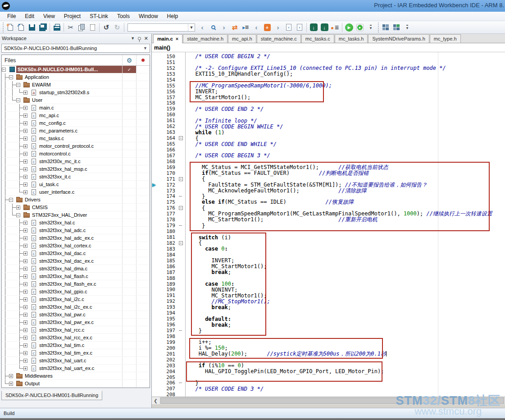 The image size is (505, 420). I want to click on copy-icon, so click(82, 27).